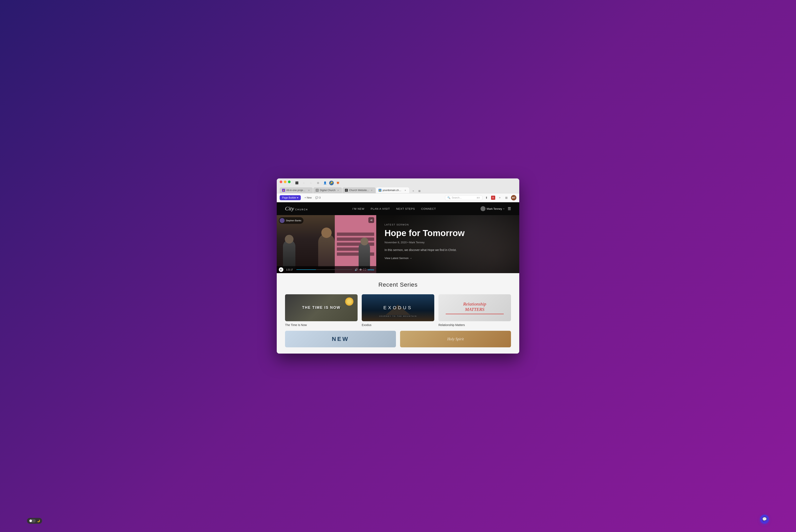 The height and width of the screenshot is (532, 796). What do you see at coordinates (338, 183) in the screenshot?
I see `firefox-icon: 🦊` at bounding box center [338, 183].